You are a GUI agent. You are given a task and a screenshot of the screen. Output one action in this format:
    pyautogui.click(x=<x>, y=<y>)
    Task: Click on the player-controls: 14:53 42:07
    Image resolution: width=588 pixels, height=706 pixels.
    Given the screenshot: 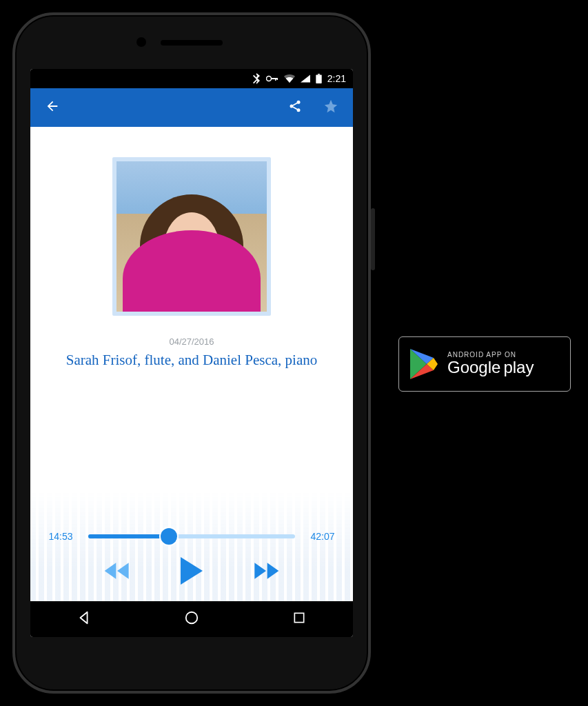 What is the action you would take?
    pyautogui.click(x=192, y=560)
    